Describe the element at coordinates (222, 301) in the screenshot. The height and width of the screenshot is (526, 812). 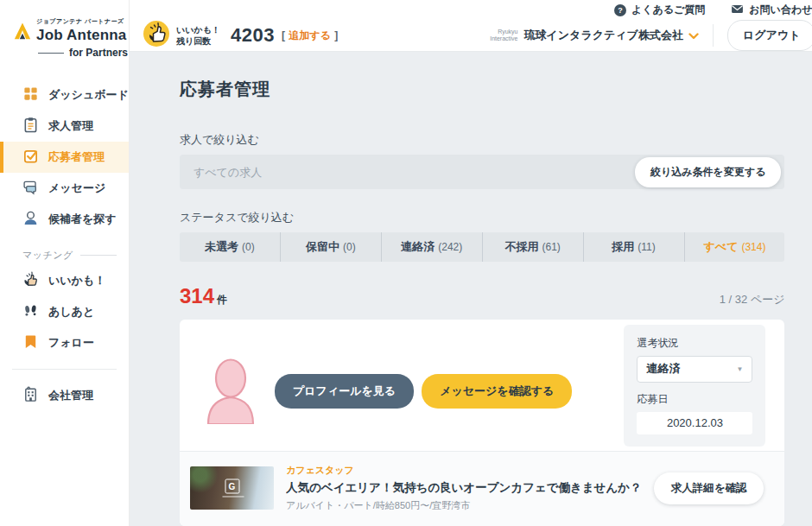
I see `result-unit: 件` at that location.